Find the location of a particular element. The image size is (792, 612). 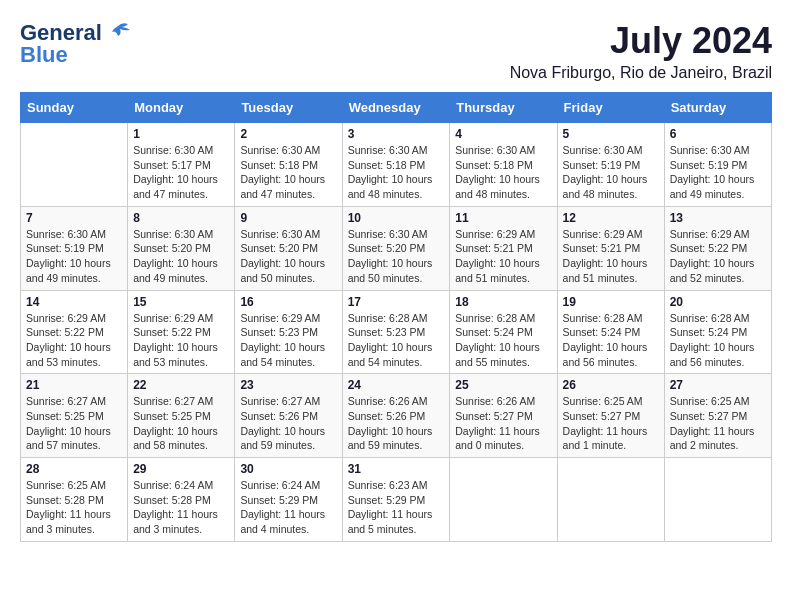

day-number: 30 is located at coordinates (288, 469).